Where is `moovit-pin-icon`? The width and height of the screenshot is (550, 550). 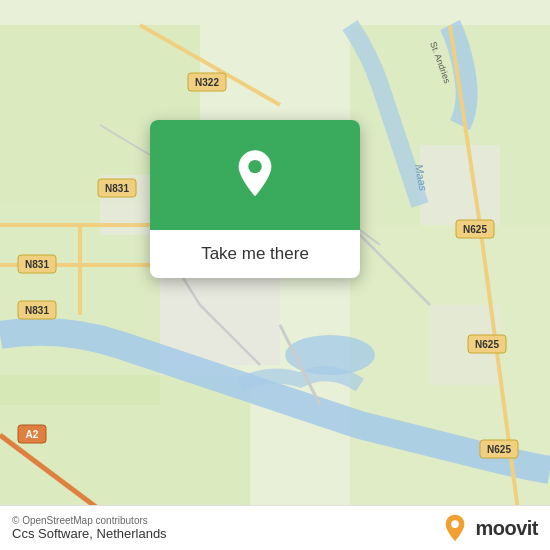 moovit-pin-icon is located at coordinates (455, 528).